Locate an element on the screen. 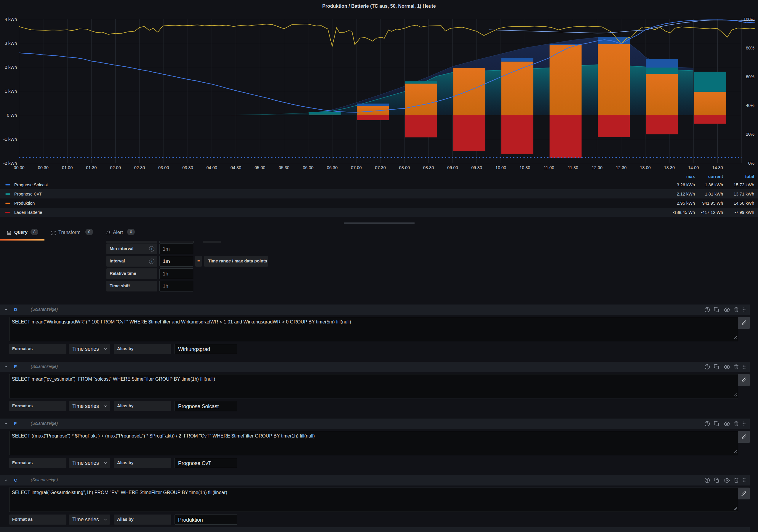 The height and width of the screenshot is (532, 758). svg-text: 01:00 is located at coordinates (67, 168).